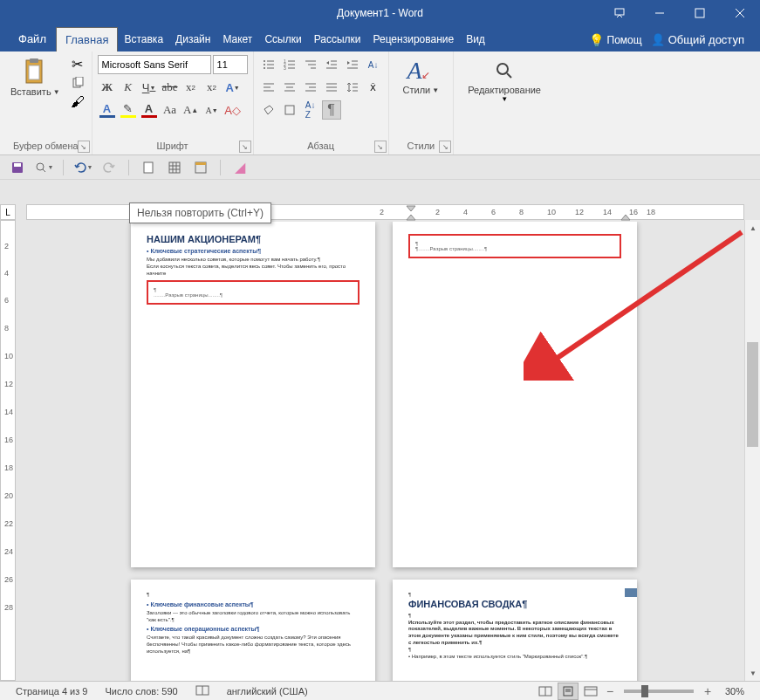 This screenshot has width=760, height=700. I want to click on maximize-button, so click(700, 12).